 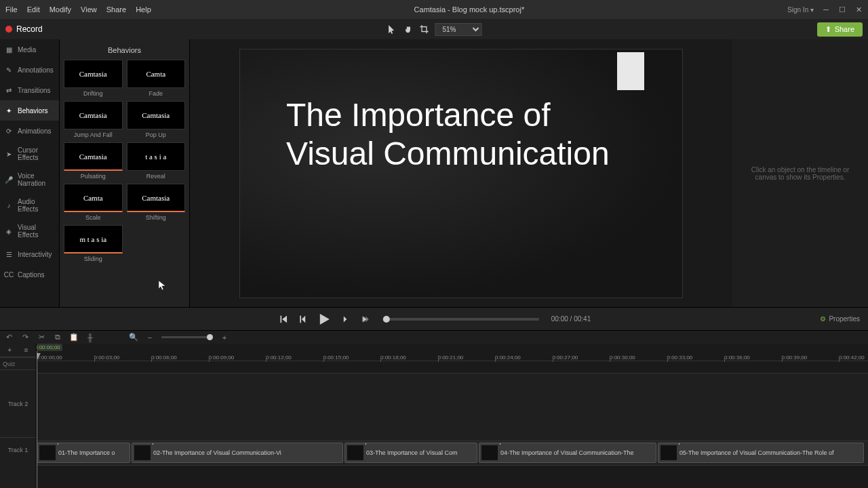 What do you see at coordinates (156, 161) in the screenshot?
I see `behavior-reveal: t a s i aReveal` at bounding box center [156, 161].